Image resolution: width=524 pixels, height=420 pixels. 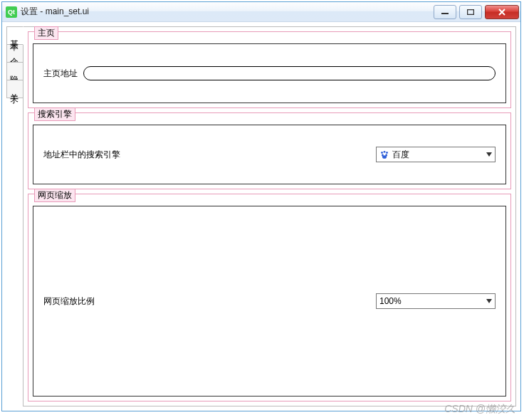 What do you see at coordinates (206, 302) in the screenshot?
I see `zoom-ratio-label: 网页缩放比例` at bounding box center [206, 302].